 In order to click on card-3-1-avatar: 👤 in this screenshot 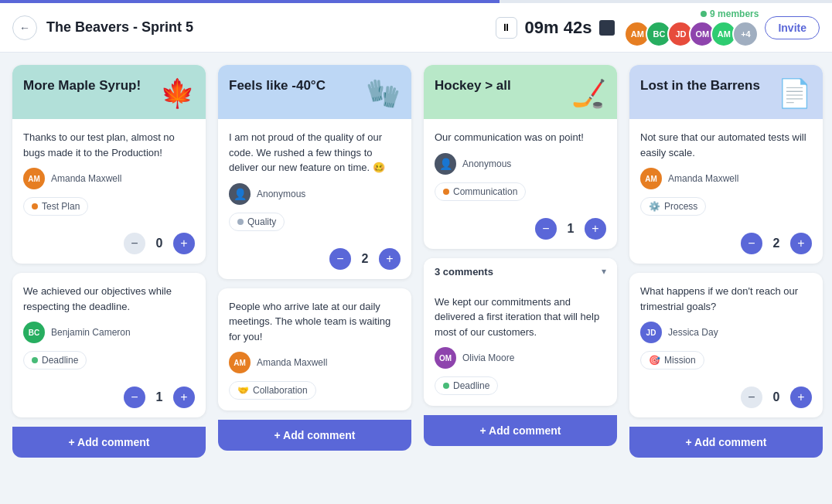, I will do `click(445, 164)`.